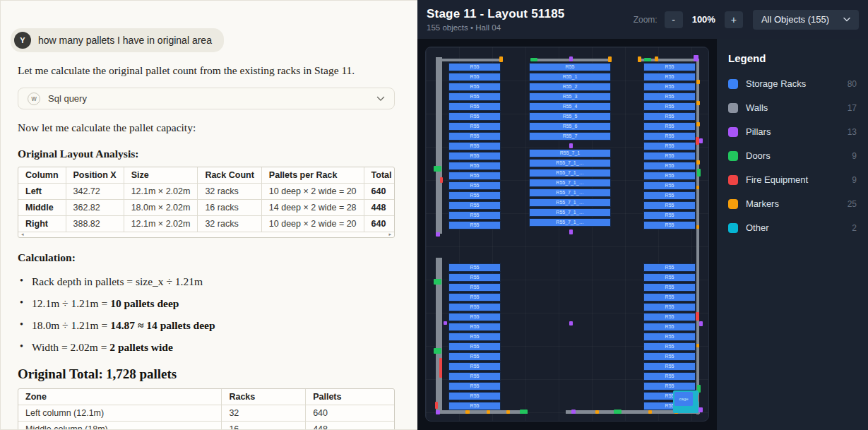 The image size is (868, 430). I want to click on table-cell: 12.1m × 2.02m, so click(161, 225).